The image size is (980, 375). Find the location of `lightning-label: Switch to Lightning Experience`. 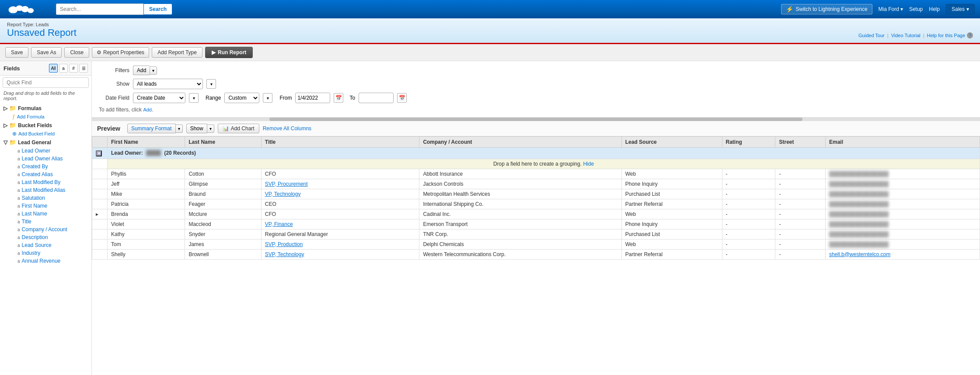

lightning-label: Switch to Lightning Experience is located at coordinates (831, 9).